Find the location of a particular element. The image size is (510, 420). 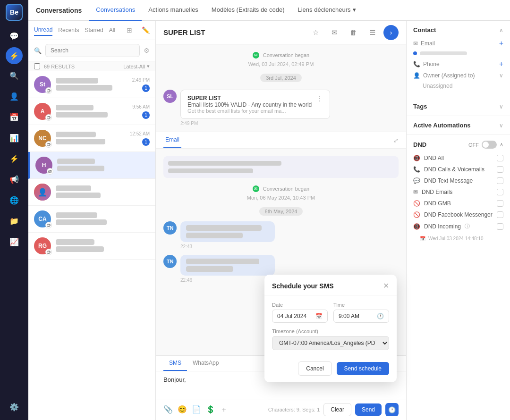

info-icon: ⓘ is located at coordinates (468, 227).